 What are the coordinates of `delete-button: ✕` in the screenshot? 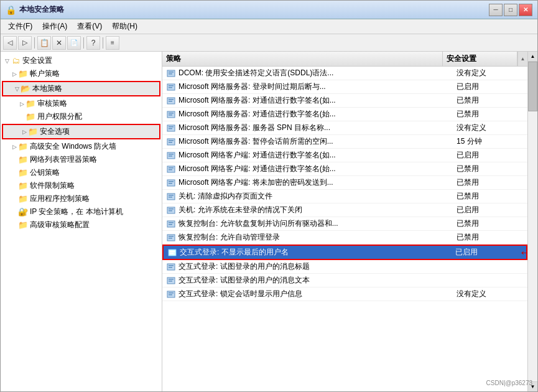 It's located at (59, 43).